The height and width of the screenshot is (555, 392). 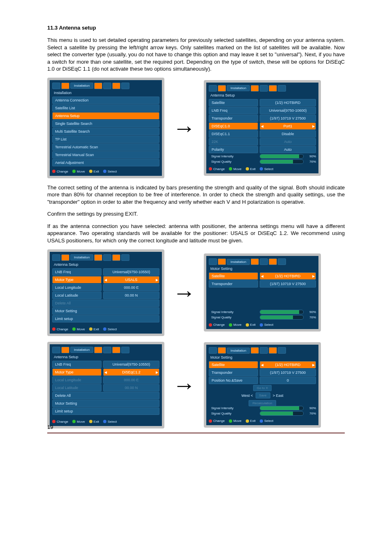 I want to click on installation-menu-item: Terrestrial Automatic Scan, so click(x=106, y=147).